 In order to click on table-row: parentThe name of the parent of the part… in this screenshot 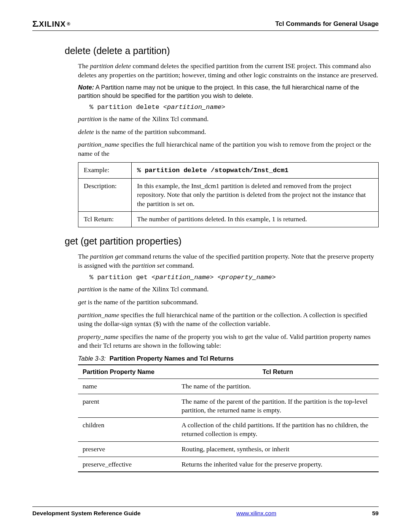, I will do `click(228, 406)`.